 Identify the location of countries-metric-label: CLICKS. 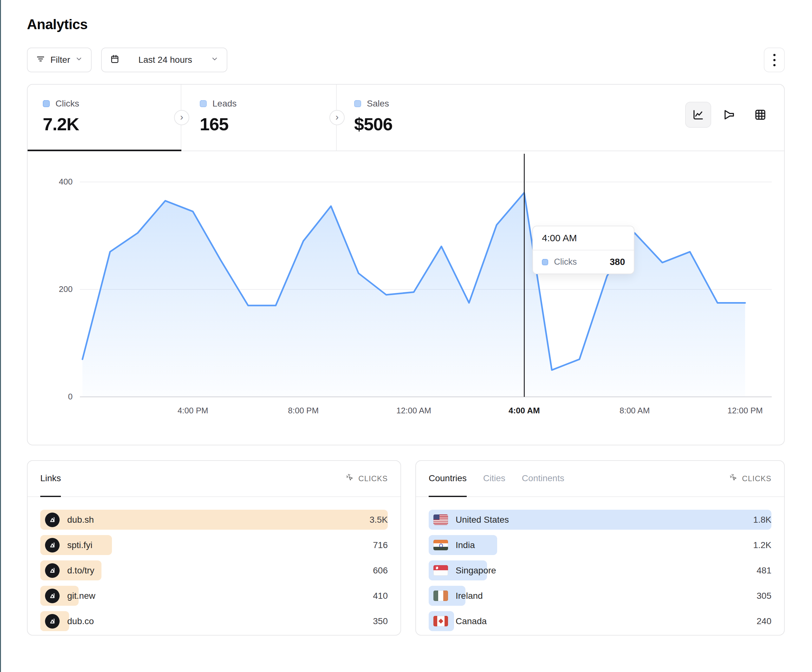
(757, 479).